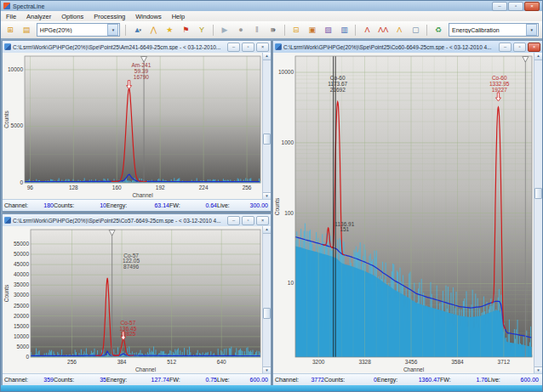 This screenshot has height=392, width=543. What do you see at coordinates (146, 293) in the screenshot?
I see `plot-background` at bounding box center [146, 293].